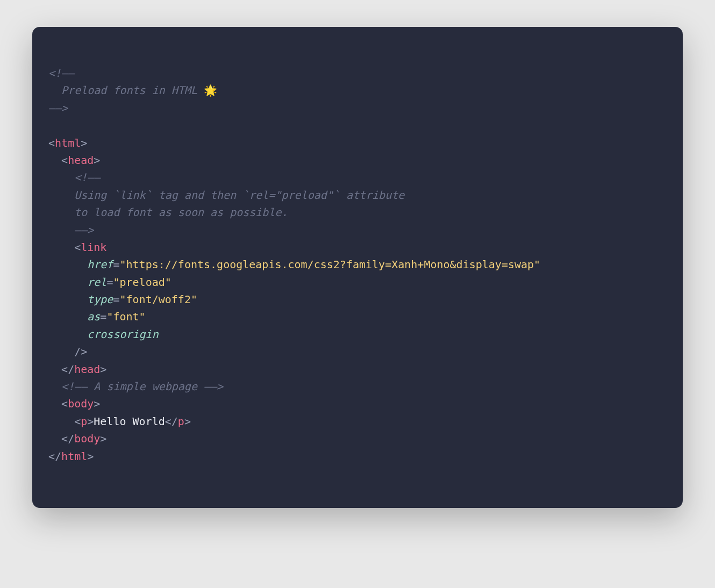 The width and height of the screenshot is (715, 588). What do you see at coordinates (81, 352) in the screenshot?
I see `self-close: />` at bounding box center [81, 352].